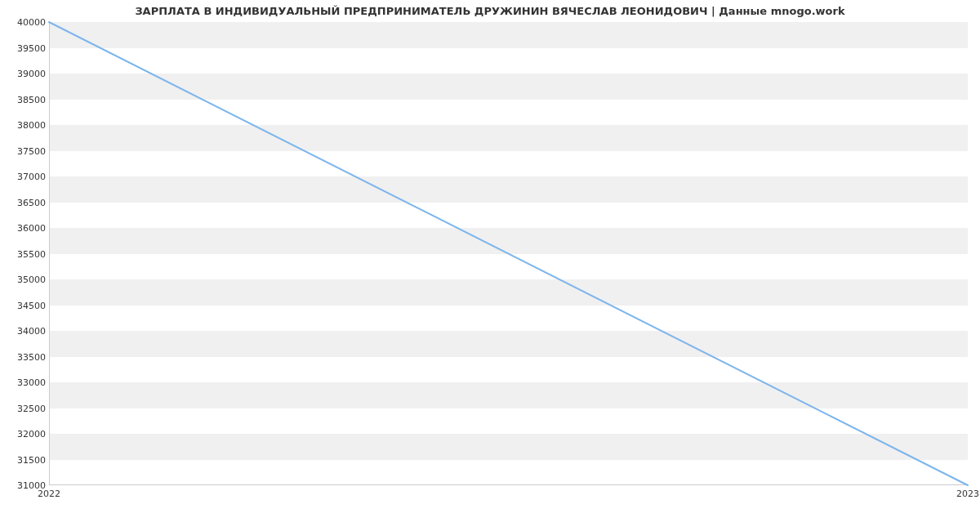  What do you see at coordinates (31, 74) in the screenshot?
I see `y-tick-label: 39000` at bounding box center [31, 74].